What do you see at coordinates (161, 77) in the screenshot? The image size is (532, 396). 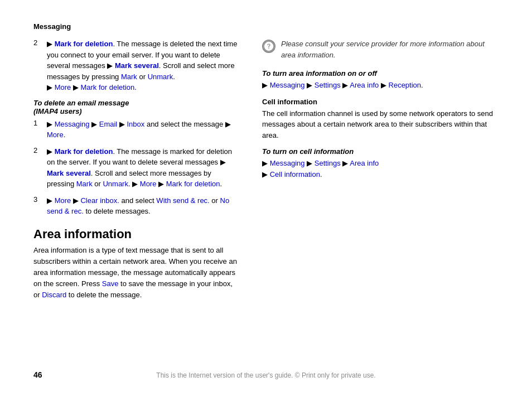 I see `unmark-link-1: Unmark` at bounding box center [161, 77].